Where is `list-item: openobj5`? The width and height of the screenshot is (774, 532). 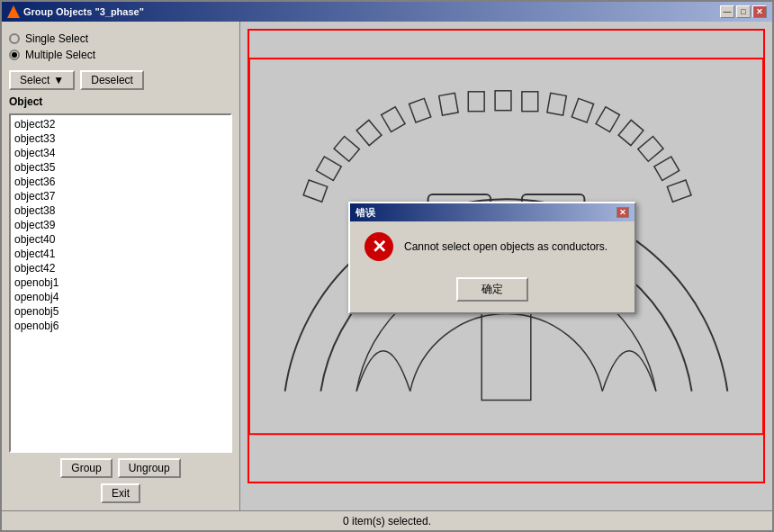
list-item: openobj5 is located at coordinates (121, 311).